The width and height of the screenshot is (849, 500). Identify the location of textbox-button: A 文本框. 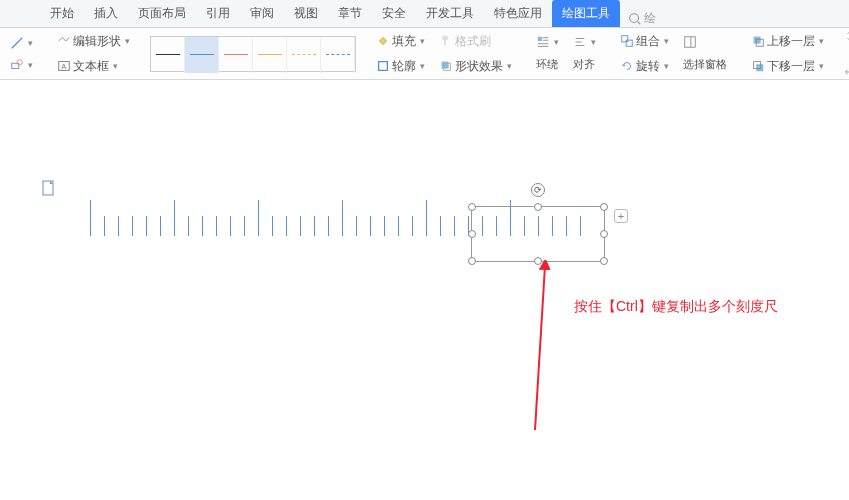
(94, 66).